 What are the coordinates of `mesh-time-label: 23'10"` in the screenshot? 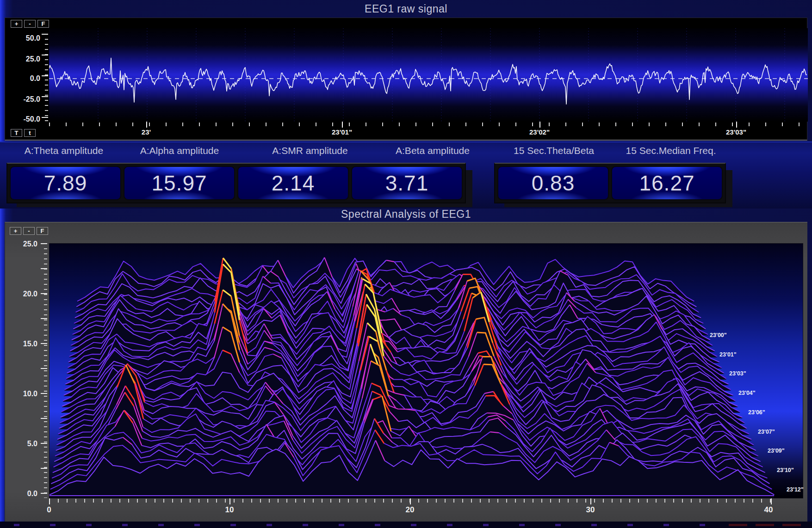 It's located at (786, 470).